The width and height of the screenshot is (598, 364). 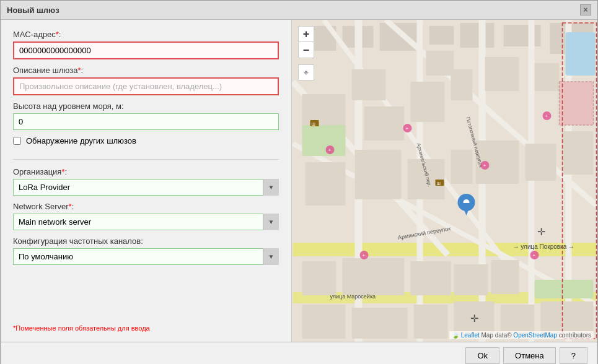 What do you see at coordinates (146, 207) in the screenshot?
I see `ns-label: Network Server*:` at bounding box center [146, 207].